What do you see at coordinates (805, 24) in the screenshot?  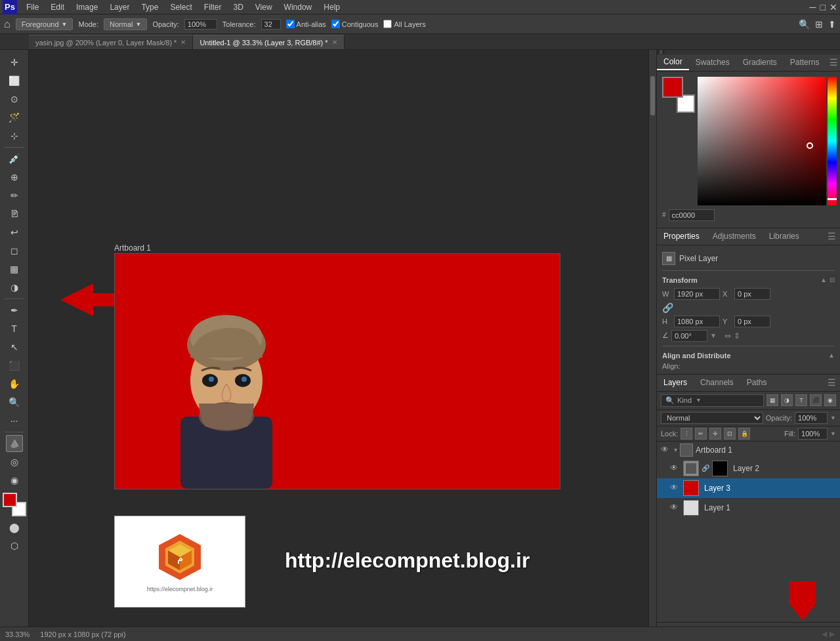 I see `search-icon: 🔍` at bounding box center [805, 24].